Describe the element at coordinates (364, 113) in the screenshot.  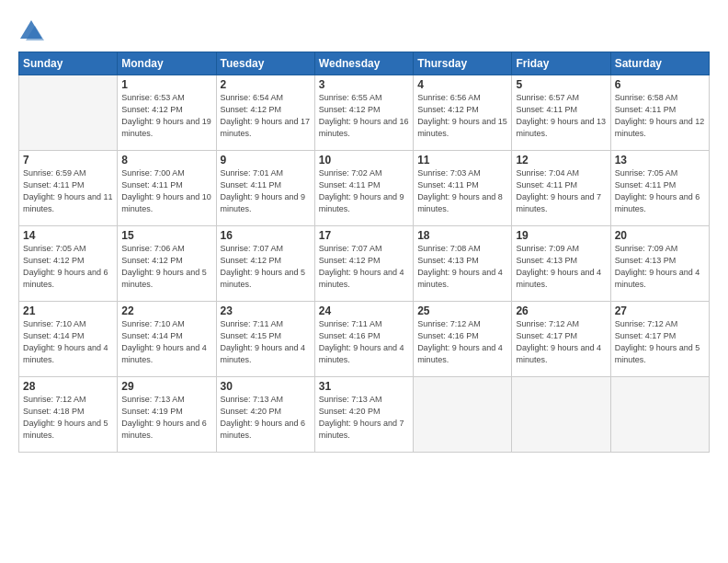
I see `calendar-week-row: 1Sunrise: 6:53 AMSunset: 4:12 PMDaylight…` at that location.